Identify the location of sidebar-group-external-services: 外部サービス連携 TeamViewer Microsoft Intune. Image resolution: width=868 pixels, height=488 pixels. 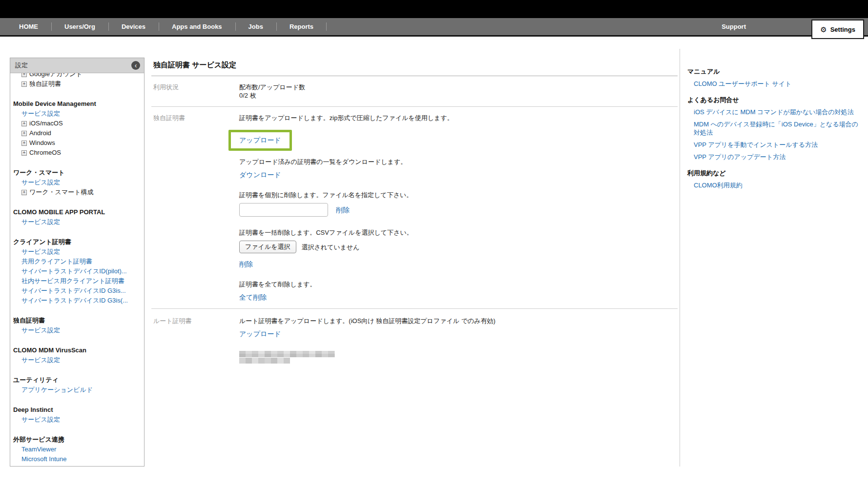
(78, 449).